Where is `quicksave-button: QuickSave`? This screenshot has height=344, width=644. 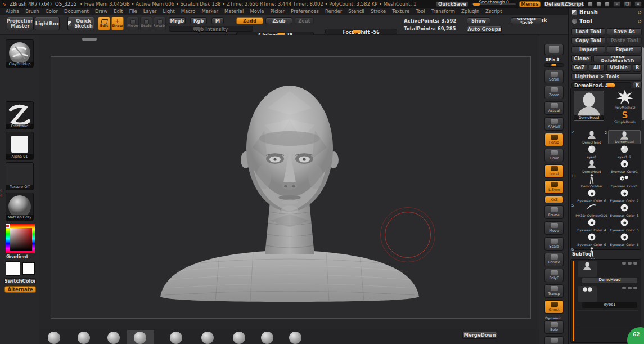
quicksave-button: QuickSave is located at coordinates (452, 5).